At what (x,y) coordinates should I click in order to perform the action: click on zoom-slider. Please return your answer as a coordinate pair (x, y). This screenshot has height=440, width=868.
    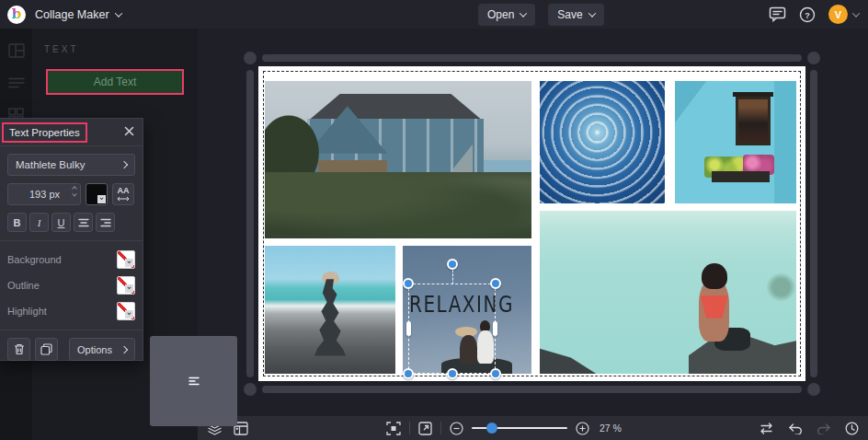
    Looking at the image, I should click on (520, 429).